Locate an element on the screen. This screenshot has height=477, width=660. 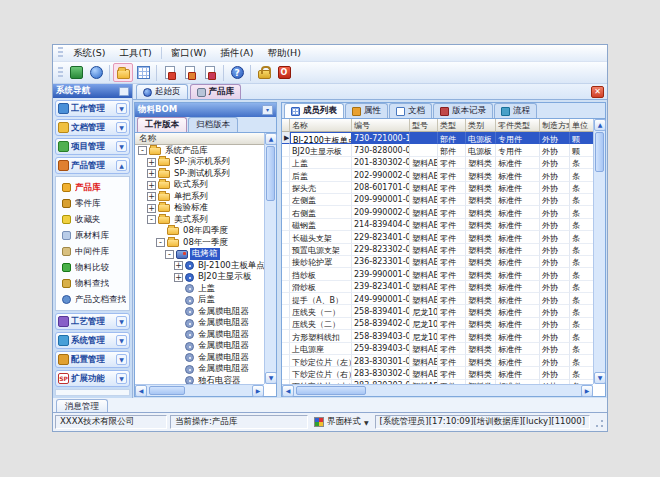
table-row: 接纱轮护罩236-823301-00E塑料ABS零件塑料类标准件外协条 is located at coordinates (444, 262).